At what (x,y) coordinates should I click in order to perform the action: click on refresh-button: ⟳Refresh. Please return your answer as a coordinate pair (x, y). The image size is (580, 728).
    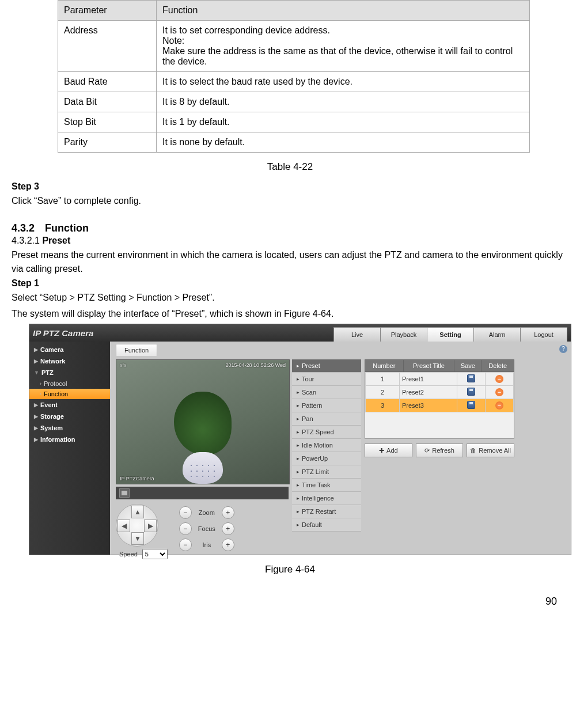
    Looking at the image, I should click on (440, 450).